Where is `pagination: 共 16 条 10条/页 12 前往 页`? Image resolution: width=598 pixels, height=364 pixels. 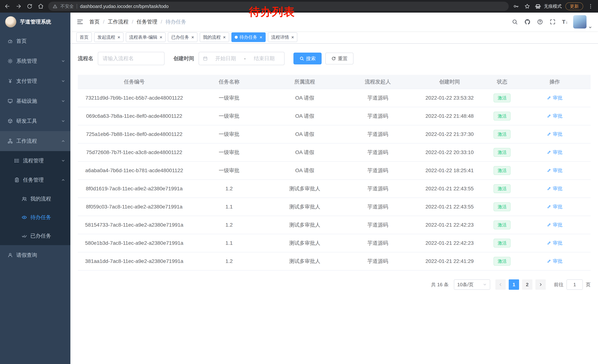 pagination: 共 16 条 10条/页 12 前往 页 is located at coordinates (334, 285).